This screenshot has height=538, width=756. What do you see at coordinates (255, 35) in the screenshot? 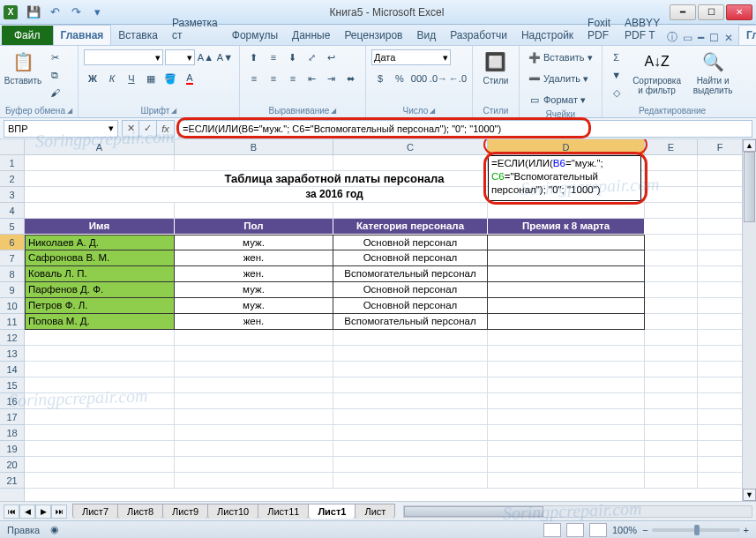
I see `ribbon-tab-3: Формулы` at bounding box center [255, 35].